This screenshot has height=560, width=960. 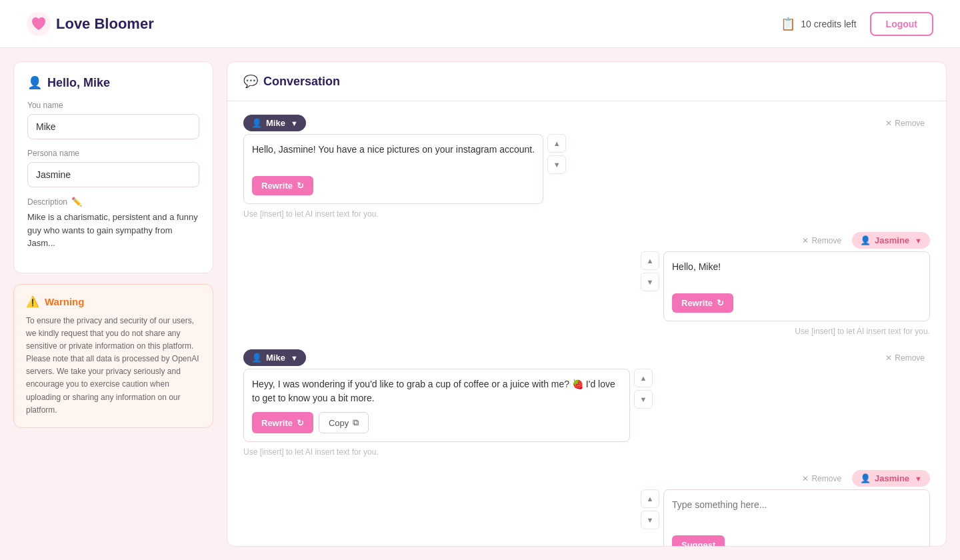 What do you see at coordinates (909, 123) in the screenshot?
I see `remove-label-1: Remove` at bounding box center [909, 123].